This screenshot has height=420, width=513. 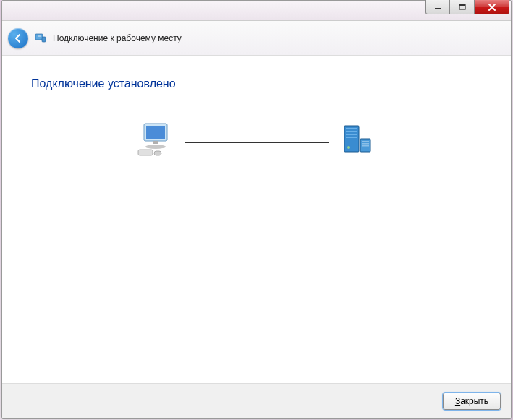 I want to click on maximize-icon, so click(x=462, y=7).